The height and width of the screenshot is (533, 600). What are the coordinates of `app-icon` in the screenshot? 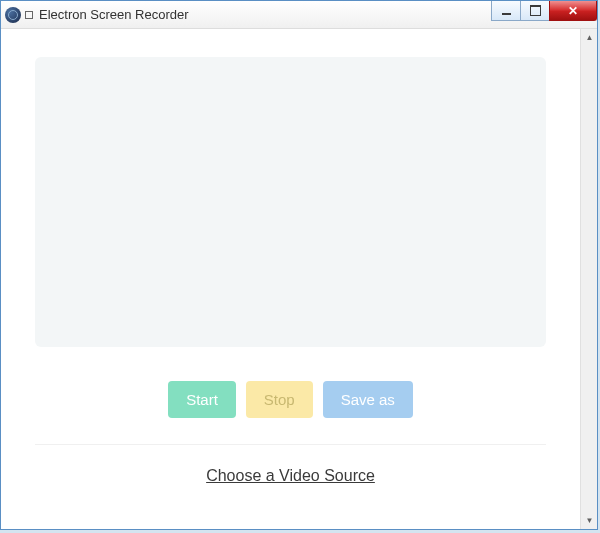 It's located at (13, 15).